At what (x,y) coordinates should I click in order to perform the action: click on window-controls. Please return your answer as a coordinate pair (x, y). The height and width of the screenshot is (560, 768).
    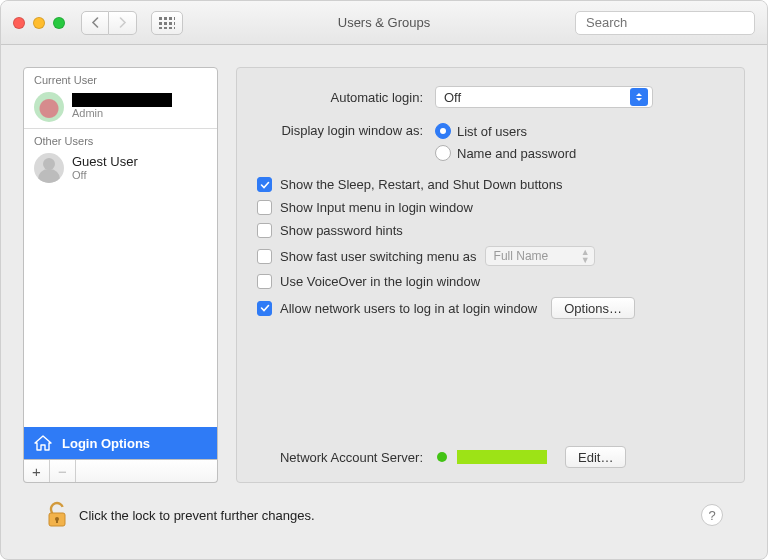
    Looking at the image, I should click on (39, 23).